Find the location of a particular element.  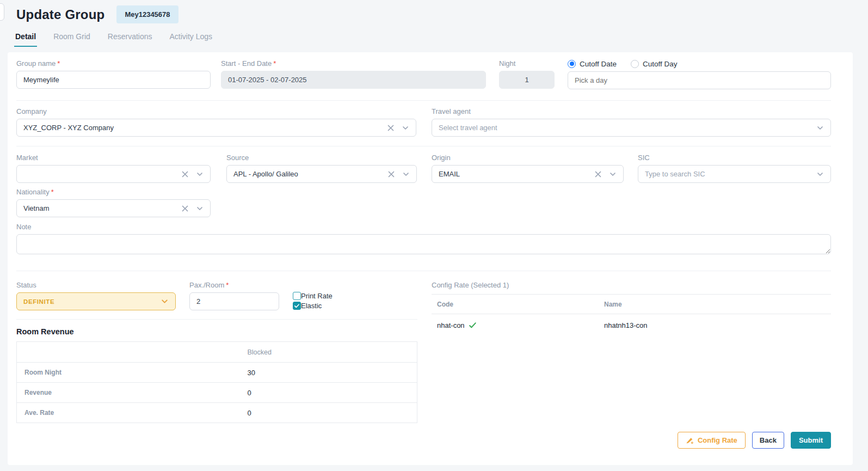

page-title: Update Group is located at coordinates (60, 15).